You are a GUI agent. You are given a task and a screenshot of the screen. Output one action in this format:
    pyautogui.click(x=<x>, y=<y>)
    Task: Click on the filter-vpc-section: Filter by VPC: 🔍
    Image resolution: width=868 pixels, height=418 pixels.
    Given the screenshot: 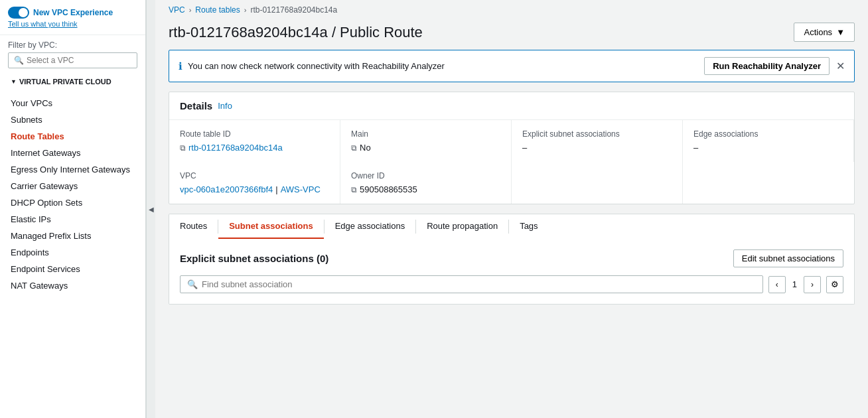 What is the action you would take?
    pyautogui.click(x=73, y=54)
    